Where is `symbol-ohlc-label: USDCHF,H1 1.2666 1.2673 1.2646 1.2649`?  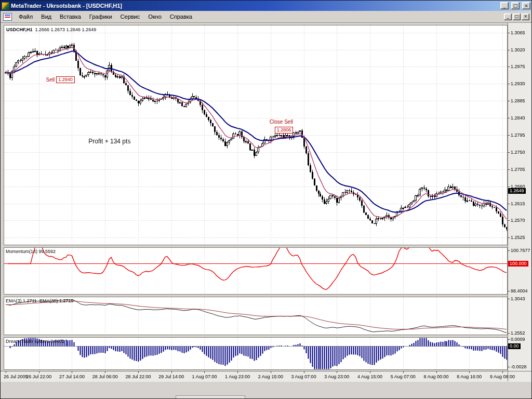
symbol-ohlc-label: USDCHF,H1 1.2666 1.2673 1.2646 1.2649 is located at coordinates (51, 30).